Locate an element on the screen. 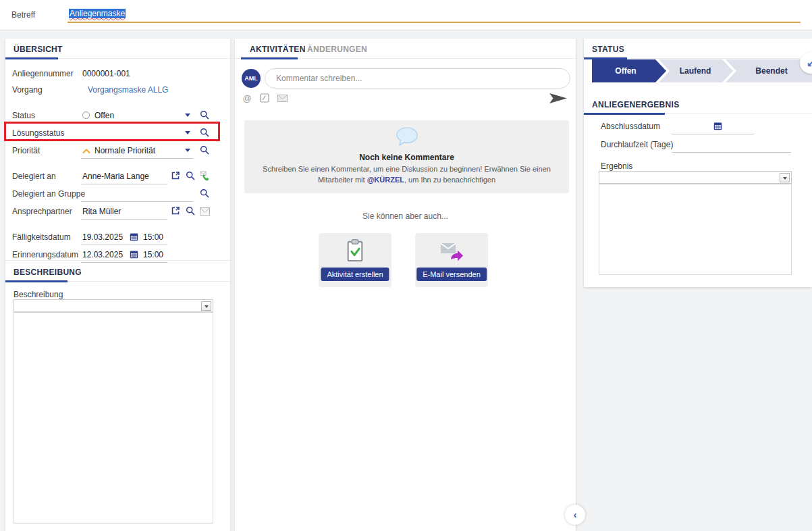  note-icon is located at coordinates (265, 98).